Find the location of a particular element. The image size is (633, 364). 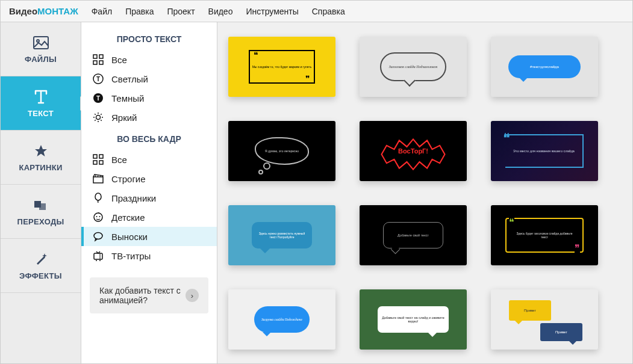

thumb-text-a: Привет is located at coordinates (530, 310).